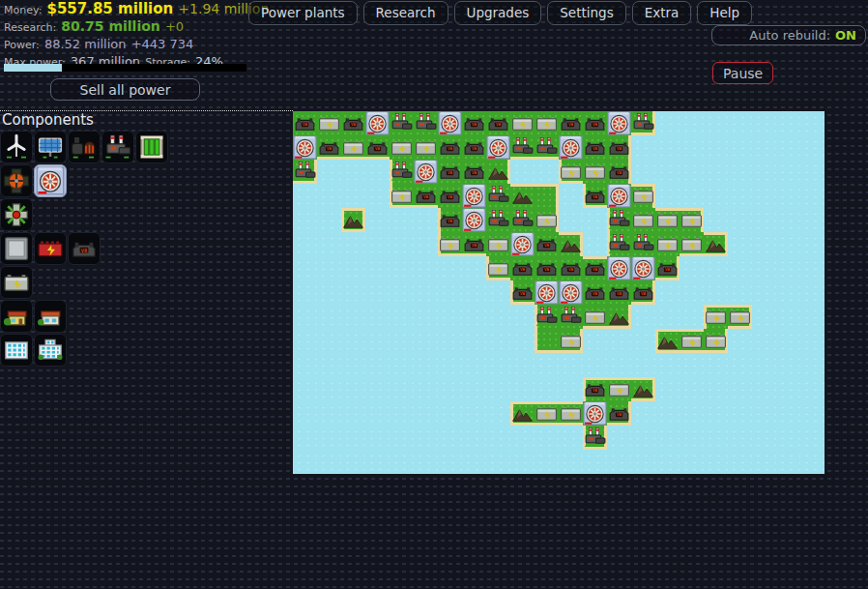 The width and height of the screenshot is (868, 589). What do you see at coordinates (547, 340) in the screenshot?
I see `map-tile-land` at bounding box center [547, 340].